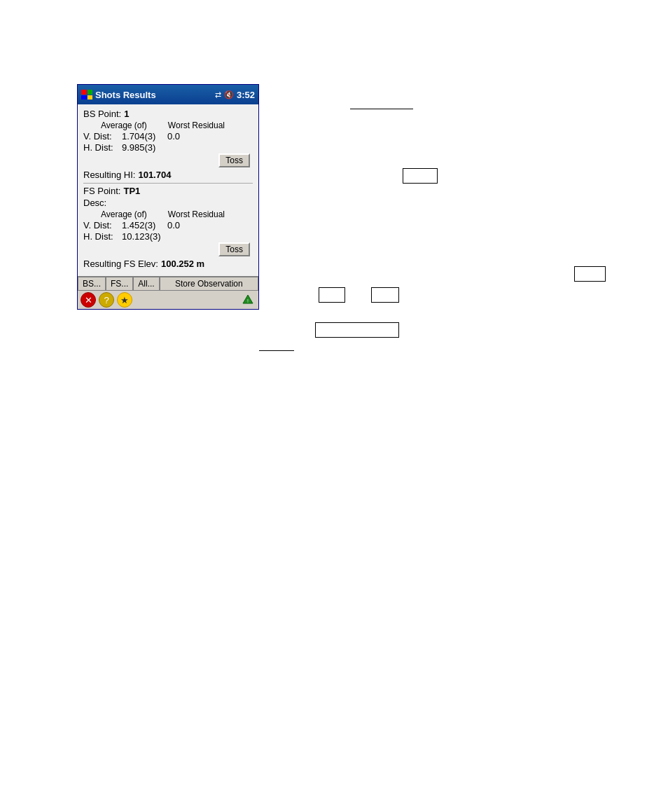 The width and height of the screenshot is (668, 812). I want to click on bs-table-header: Average (of) Worst Residual, so click(168, 125).